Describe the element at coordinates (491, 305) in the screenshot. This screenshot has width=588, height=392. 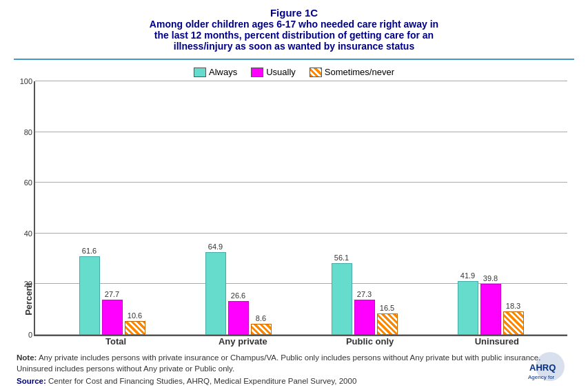
I see `bar-usually-wrapper: 39.8` at that location.